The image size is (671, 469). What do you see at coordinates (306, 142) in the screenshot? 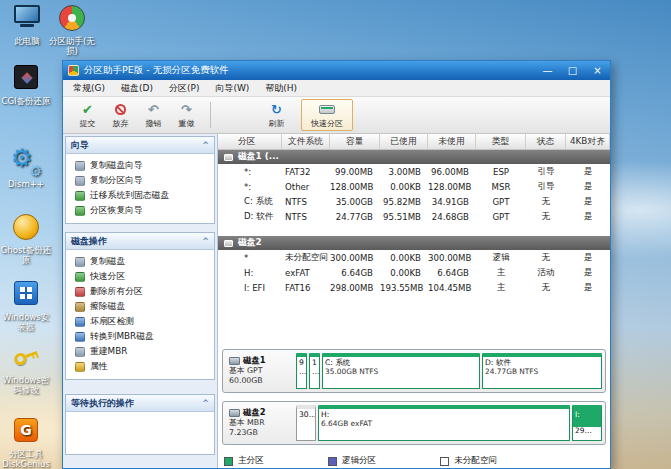
I see `column-filesystem: 文件系统` at bounding box center [306, 142].